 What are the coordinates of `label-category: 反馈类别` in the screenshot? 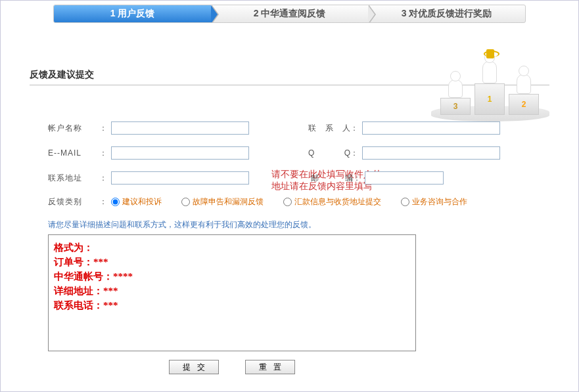 It's located at (74, 202).